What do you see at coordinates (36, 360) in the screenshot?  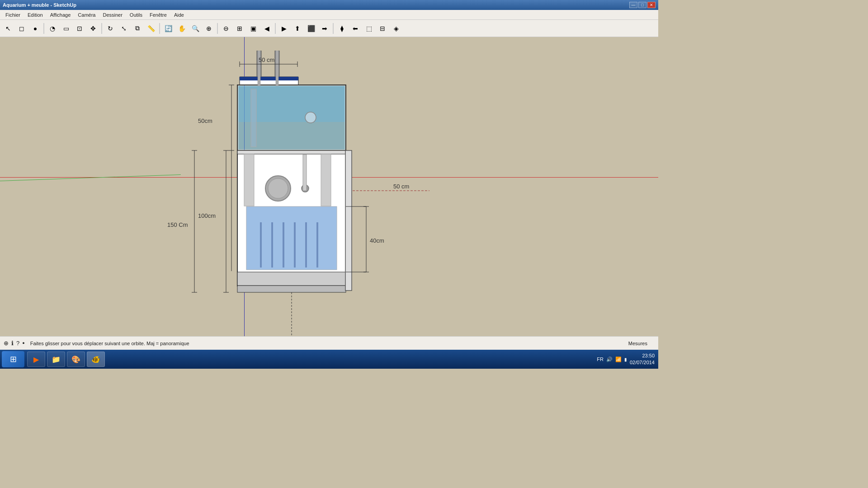 I see `media-icon: ▶` at bounding box center [36, 360].